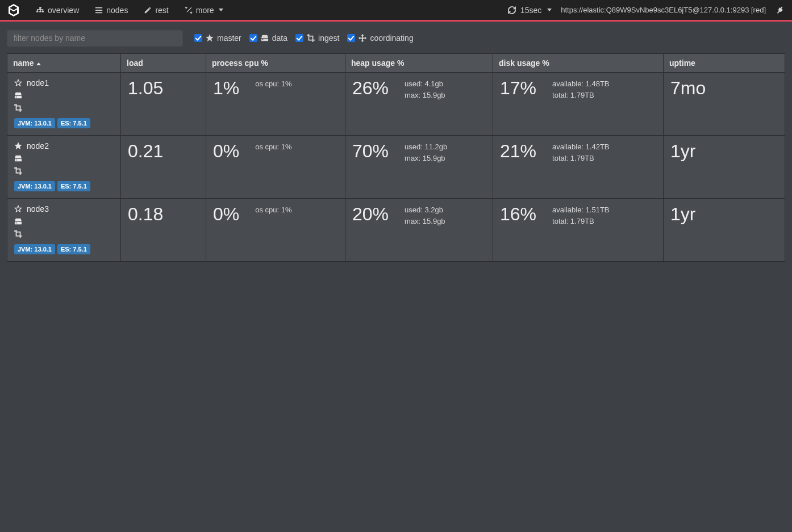  What do you see at coordinates (397, 231) in the screenshot?
I see `table-row: node3 JVM: 13.0.1 ES: 7.5.1 0.18 0% os c…` at bounding box center [397, 231].